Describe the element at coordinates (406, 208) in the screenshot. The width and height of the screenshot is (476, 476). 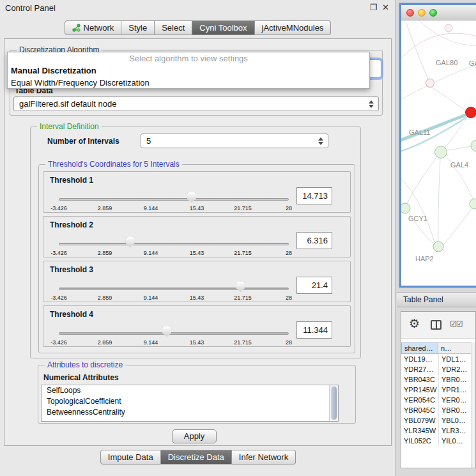
I see `network-node-gcy1` at that location.